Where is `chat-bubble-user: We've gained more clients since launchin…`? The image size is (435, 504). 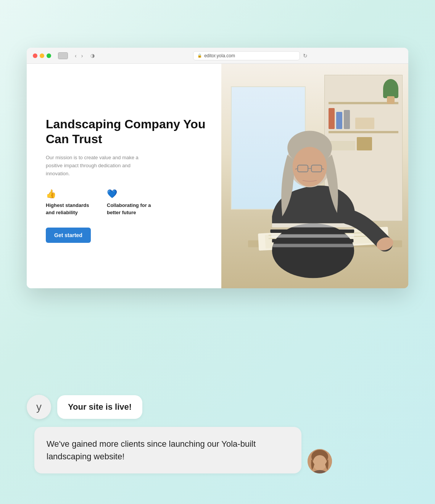 chat-bubble-user: We've gained more clients since launchin… is located at coordinates (168, 450).